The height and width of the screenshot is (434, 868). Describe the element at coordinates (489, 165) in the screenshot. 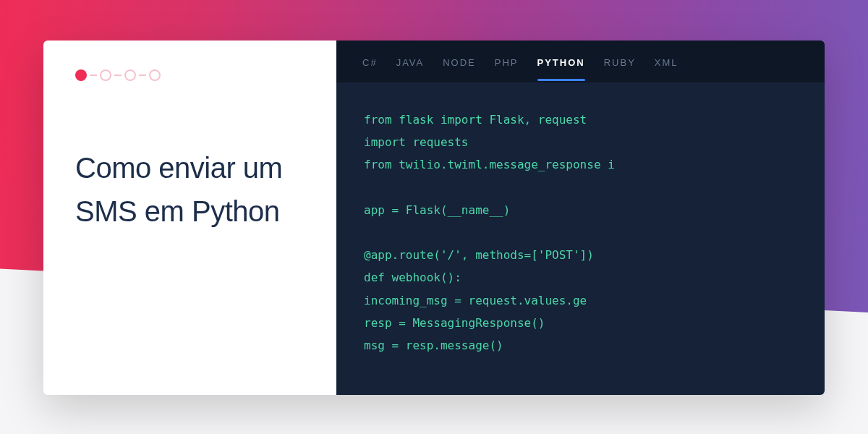

I see `code-line: from twilio.twiml.message_response i` at that location.